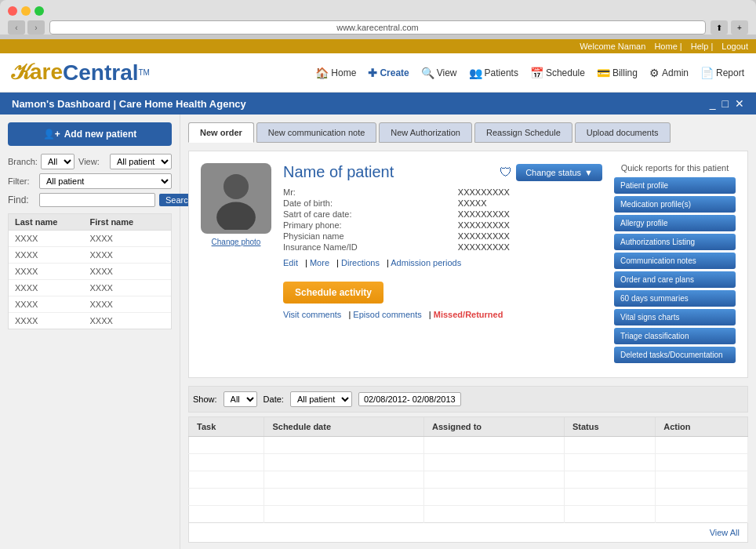 This screenshot has width=756, height=549. Describe the element at coordinates (227, 463) in the screenshot. I see `task-cell` at that location.